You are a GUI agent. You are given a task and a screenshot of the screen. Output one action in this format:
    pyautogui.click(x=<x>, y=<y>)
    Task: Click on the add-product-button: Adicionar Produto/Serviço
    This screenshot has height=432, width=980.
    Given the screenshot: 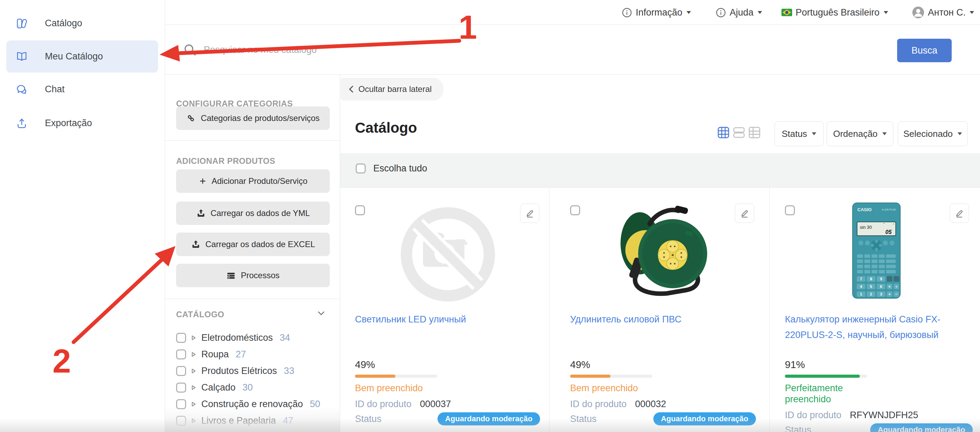 What is the action you would take?
    pyautogui.click(x=253, y=181)
    